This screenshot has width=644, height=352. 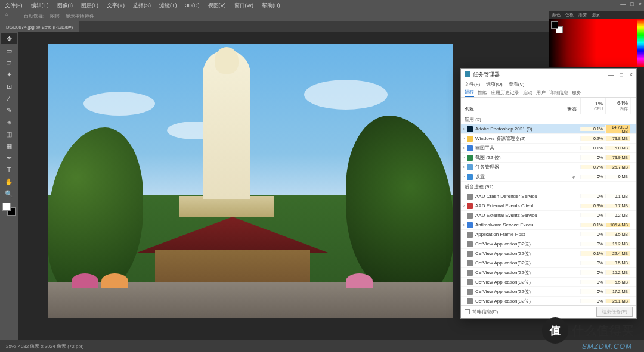 I want to click on hue-slider, so click(x=640, y=43).